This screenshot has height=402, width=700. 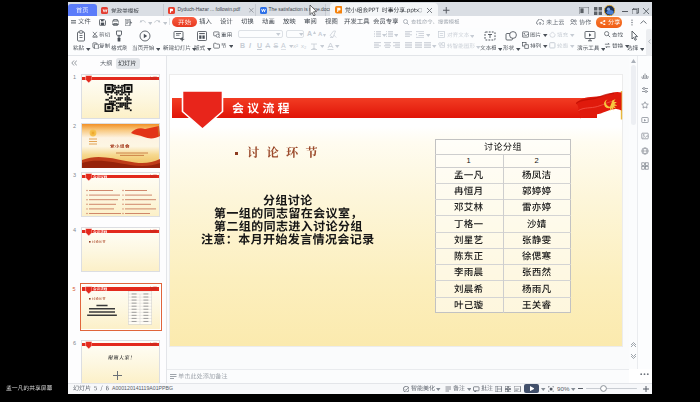 I want to click on align-text-icon, so click(x=442, y=34).